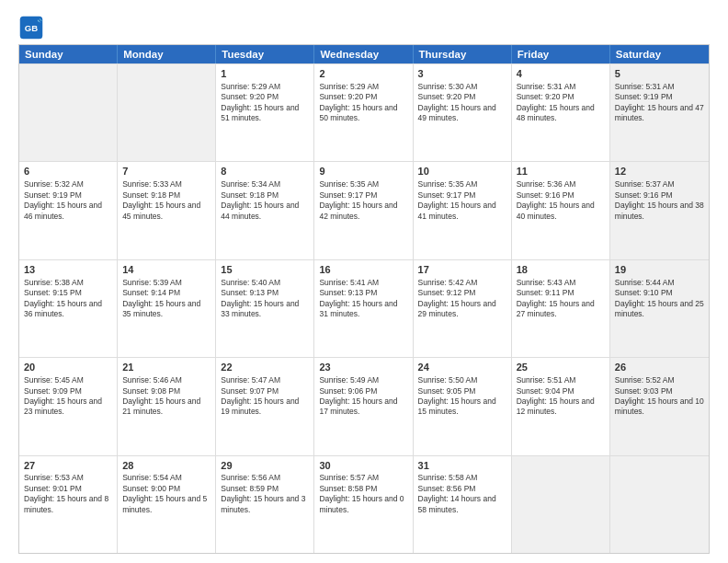  I want to click on cal-cell-day-5: 5Sunrise: 5:31 AM Sunset: 9:19 PM Daylig…, so click(660, 112).